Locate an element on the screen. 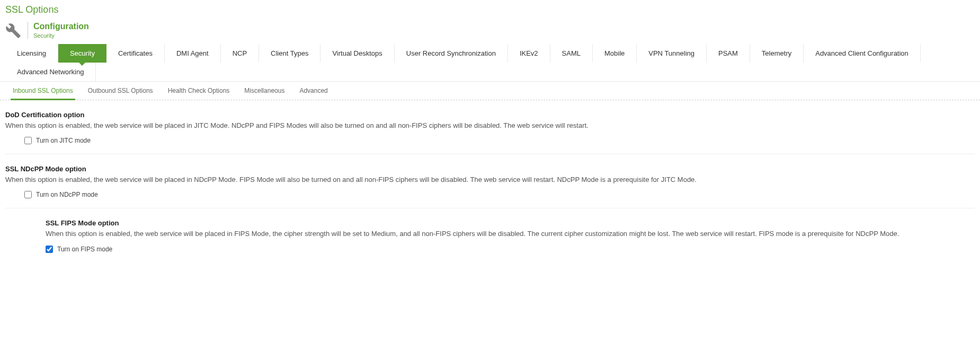  tab-user-record-synchronization: User Record Synchronization is located at coordinates (451, 53).